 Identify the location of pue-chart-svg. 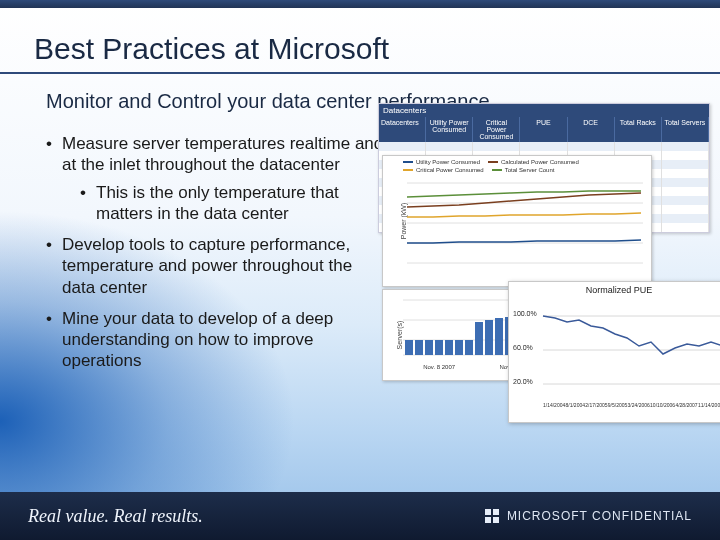
(614, 348).